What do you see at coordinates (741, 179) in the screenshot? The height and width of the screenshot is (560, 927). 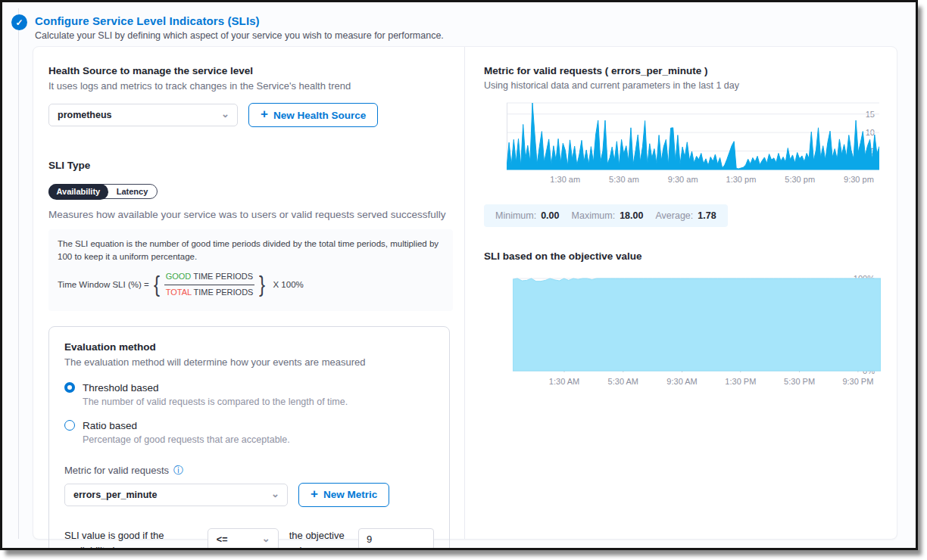 I see `x-axis-label: 1:30 pm` at bounding box center [741, 179].